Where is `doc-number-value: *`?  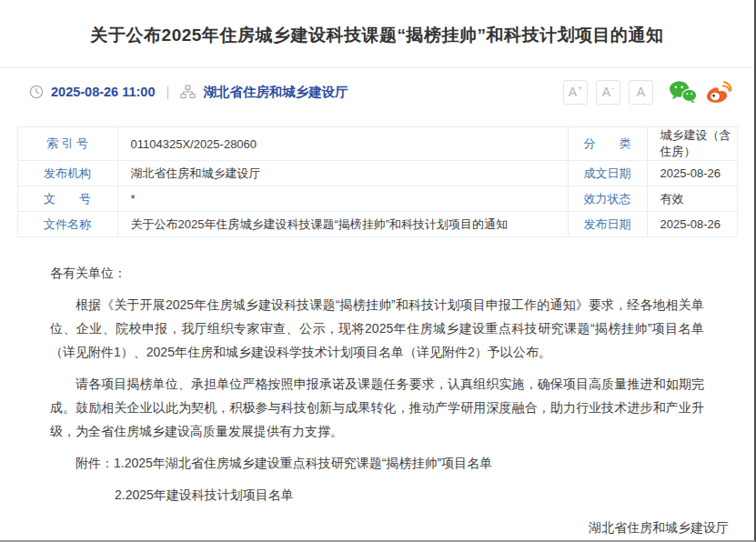
doc-number-value: * is located at coordinates (342, 199).